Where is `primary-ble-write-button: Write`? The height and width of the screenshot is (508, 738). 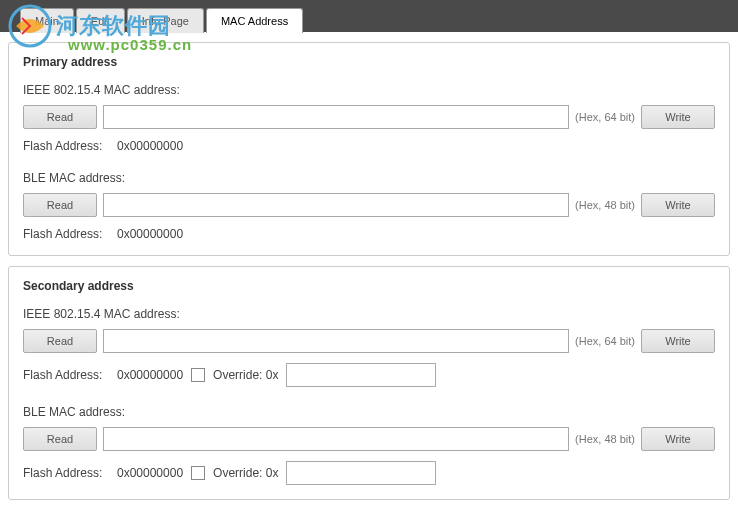
primary-ble-write-button: Write is located at coordinates (678, 205).